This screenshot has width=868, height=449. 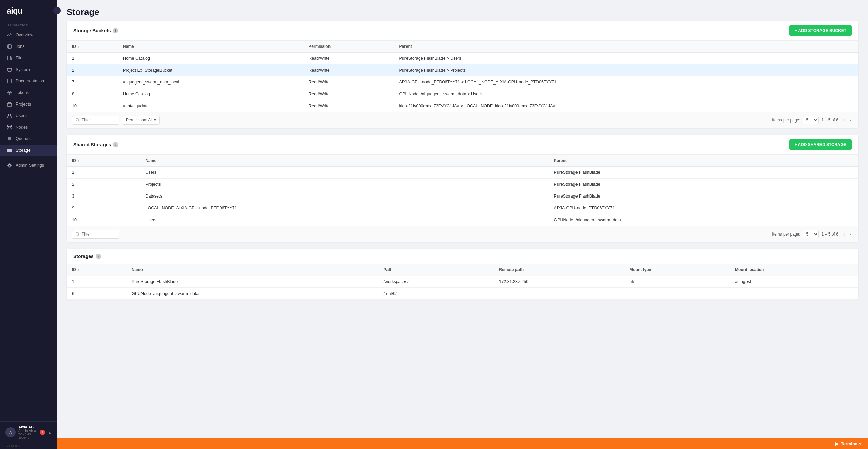 What do you see at coordinates (29, 139) in the screenshot?
I see `sidebar-item-queues: Queues` at bounding box center [29, 139].